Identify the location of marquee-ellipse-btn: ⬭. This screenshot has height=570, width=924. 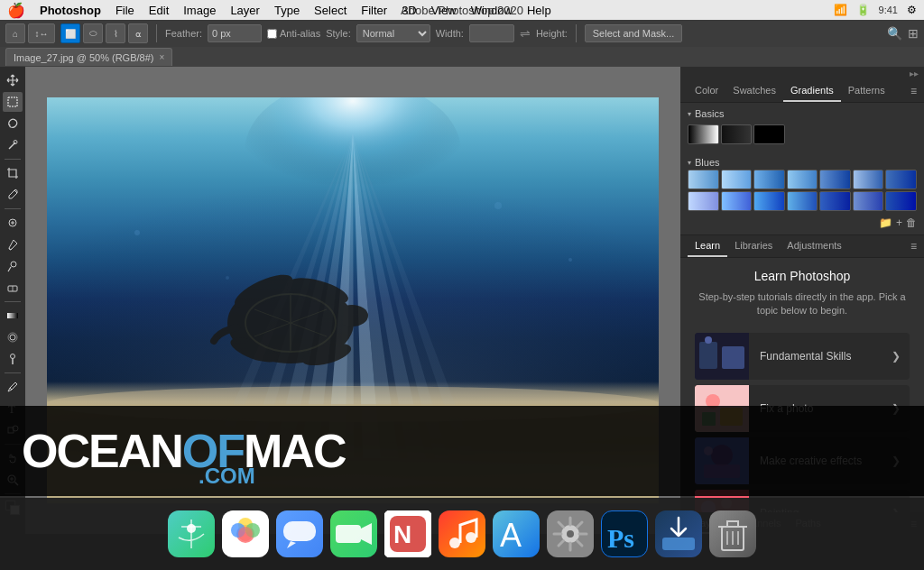
(93, 33).